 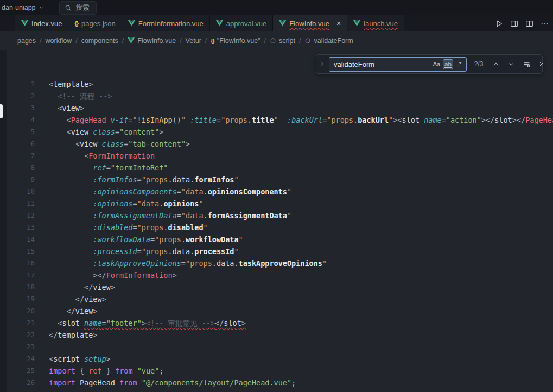 What do you see at coordinates (280, 335) in the screenshot?
I see `code-line: 22</template>` at bounding box center [280, 335].